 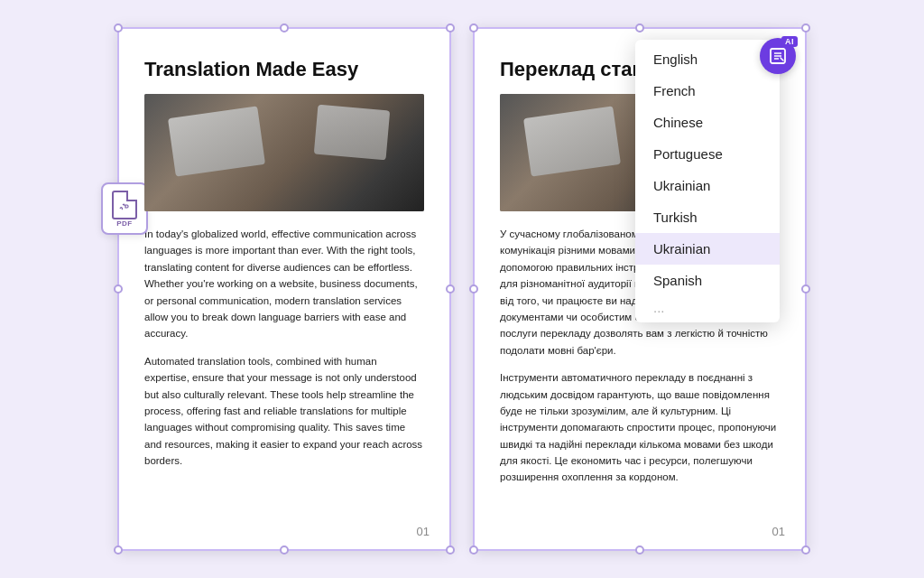 I want to click on handle-mr, so click(x=450, y=289).